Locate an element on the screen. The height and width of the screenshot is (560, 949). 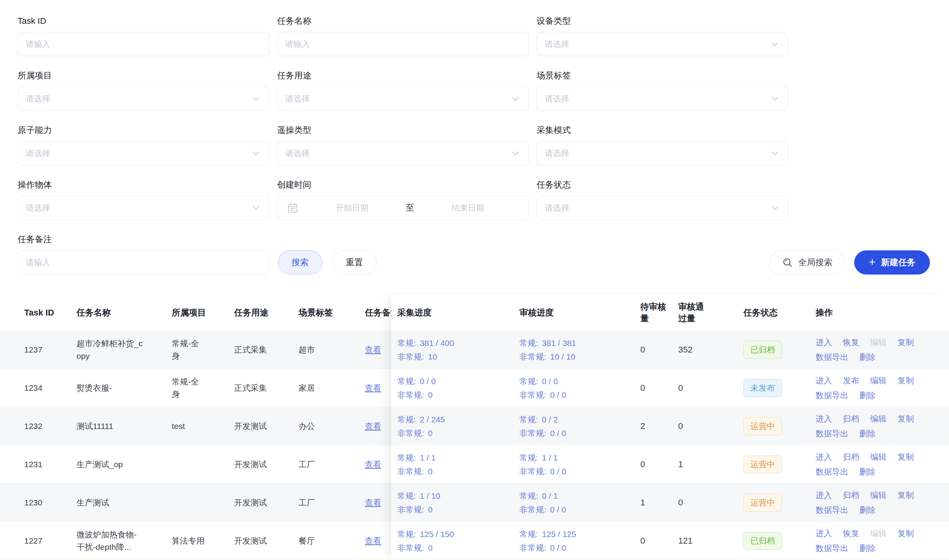
global-search-button: 全局搜索 is located at coordinates (807, 262).